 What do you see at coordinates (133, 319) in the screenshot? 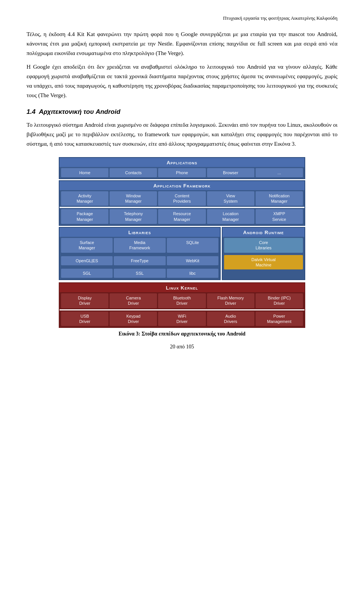
I see `ker-keypad: KeypadDriver` at bounding box center [133, 319].